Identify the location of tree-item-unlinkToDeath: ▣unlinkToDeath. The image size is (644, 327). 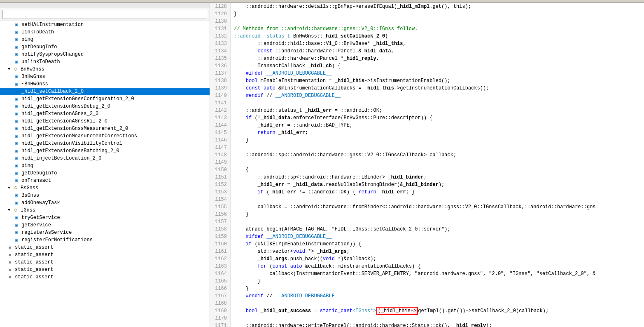
(105, 62).